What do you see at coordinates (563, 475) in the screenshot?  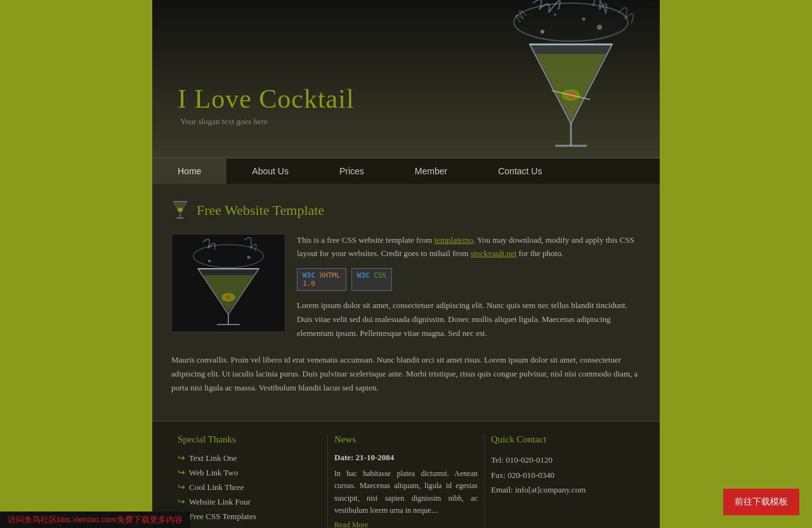 I see `contact-fax: Fax: 020-010-0340` at bounding box center [563, 475].